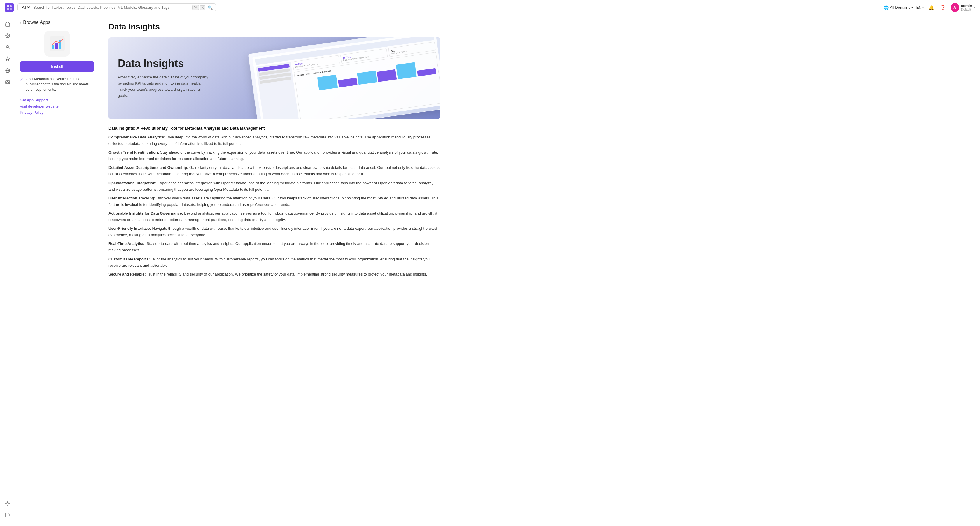 Image resolution: width=980 pixels, height=526 pixels. What do you see at coordinates (274, 156) in the screenshot?
I see `description-paragraph: Growth Trend Identification: Stay ahead …` at bounding box center [274, 156].